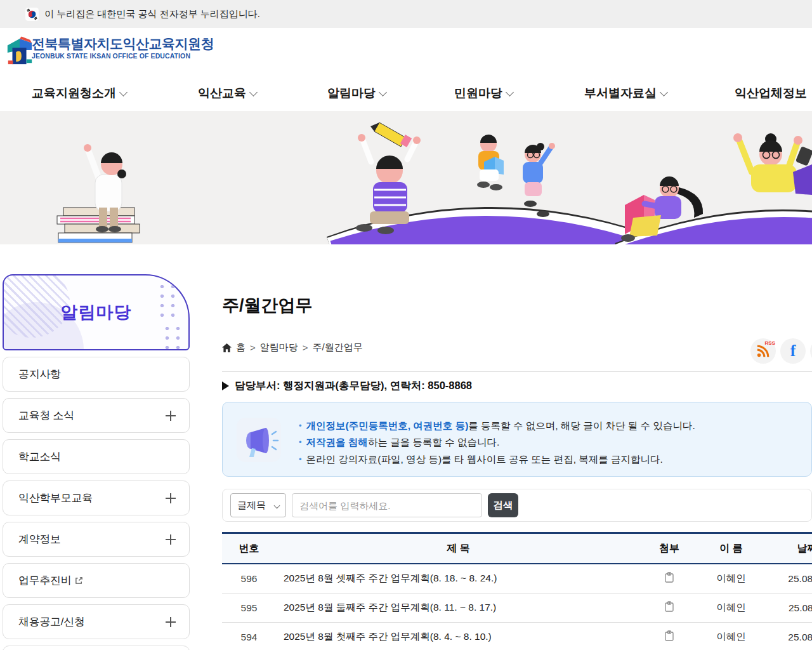 The height and width of the screenshot is (650, 812). Describe the element at coordinates (39, 457) in the screenshot. I see `sidebar-item-label: 학교소식` at that location.